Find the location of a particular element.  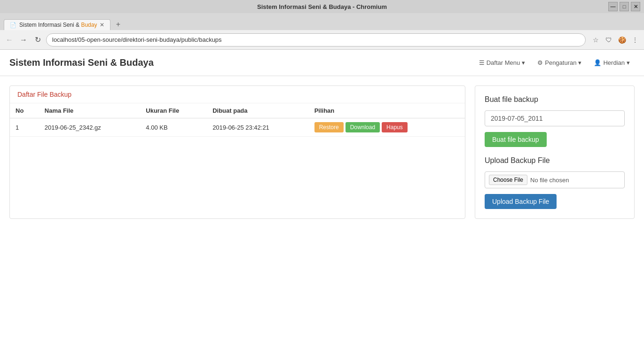

address-icons: ☆ 🛡 🍪 ⋮ is located at coordinates (615, 40).